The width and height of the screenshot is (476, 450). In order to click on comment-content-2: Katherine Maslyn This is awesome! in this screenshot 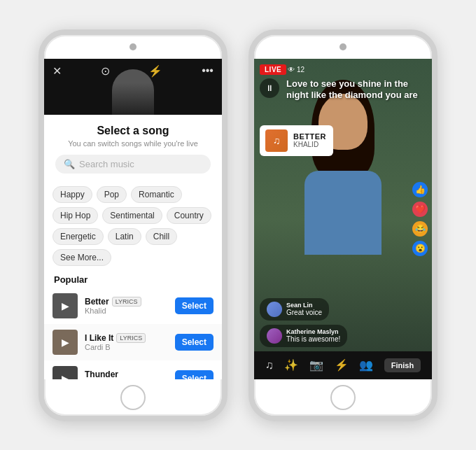, I will do `click(314, 336)`.